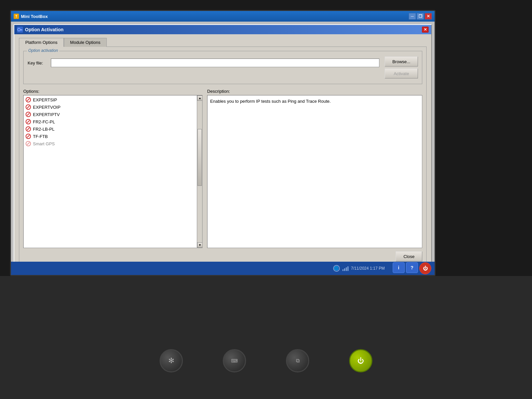 The image size is (532, 399). I want to click on list-item: Smart GPS, so click(110, 144).